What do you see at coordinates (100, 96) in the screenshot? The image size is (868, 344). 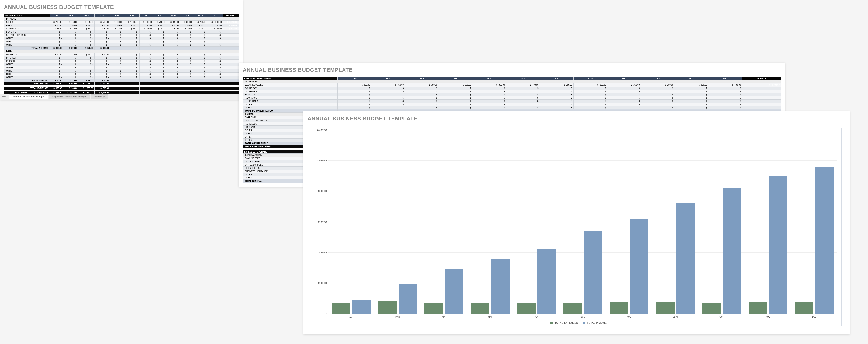 I see `tab-summary: Summary` at bounding box center [100, 96].